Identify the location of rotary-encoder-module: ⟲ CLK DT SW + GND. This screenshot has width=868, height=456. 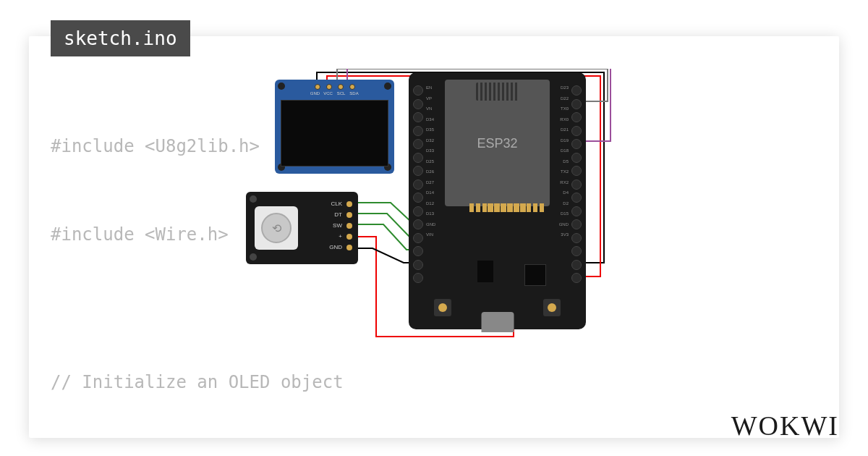
(302, 228).